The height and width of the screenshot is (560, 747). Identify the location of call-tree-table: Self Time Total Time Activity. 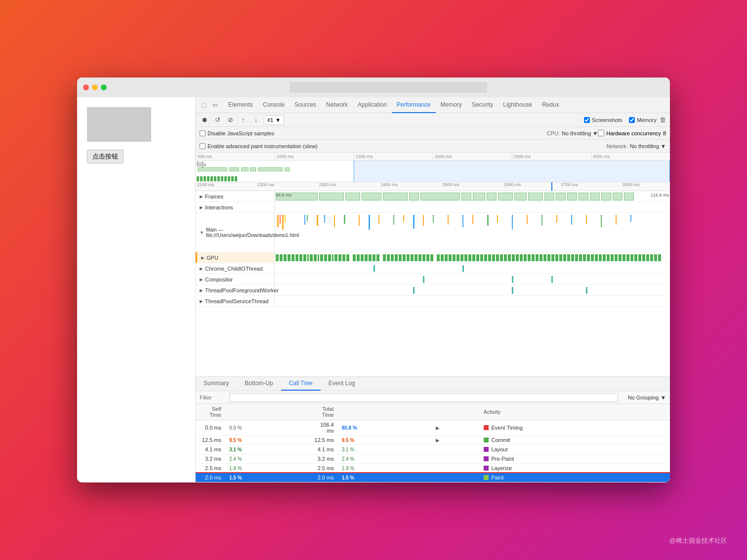
(433, 443).